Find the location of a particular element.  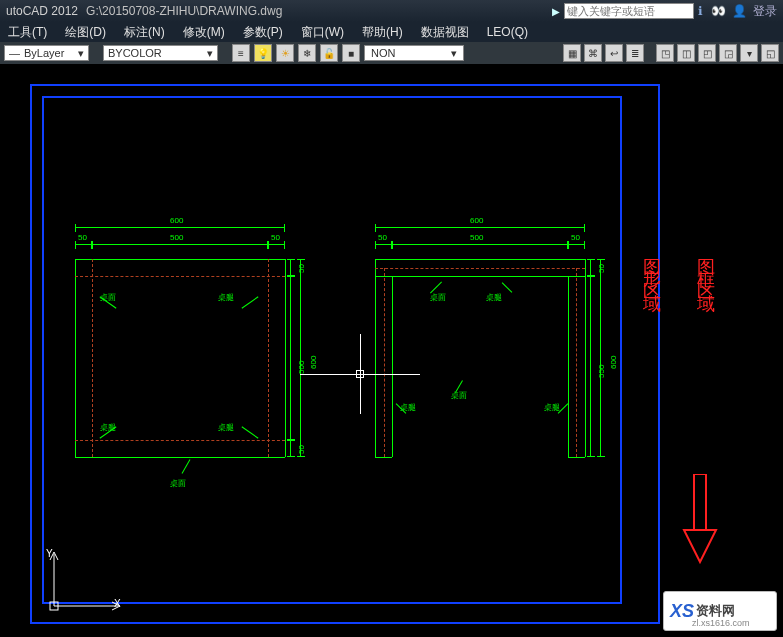

lbl-l5: 桌面 is located at coordinates (178, 484).